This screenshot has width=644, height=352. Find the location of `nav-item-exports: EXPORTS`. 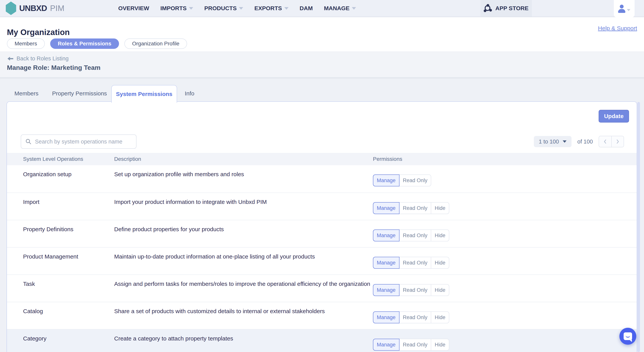

nav-item-exports: EXPORTS is located at coordinates (271, 8).